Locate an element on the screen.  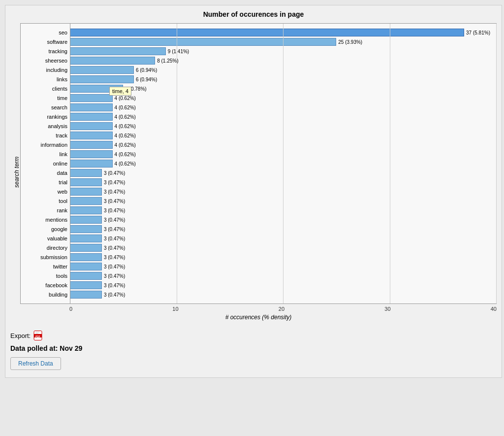
x-axis-tick: 0 is located at coordinates (71, 309).